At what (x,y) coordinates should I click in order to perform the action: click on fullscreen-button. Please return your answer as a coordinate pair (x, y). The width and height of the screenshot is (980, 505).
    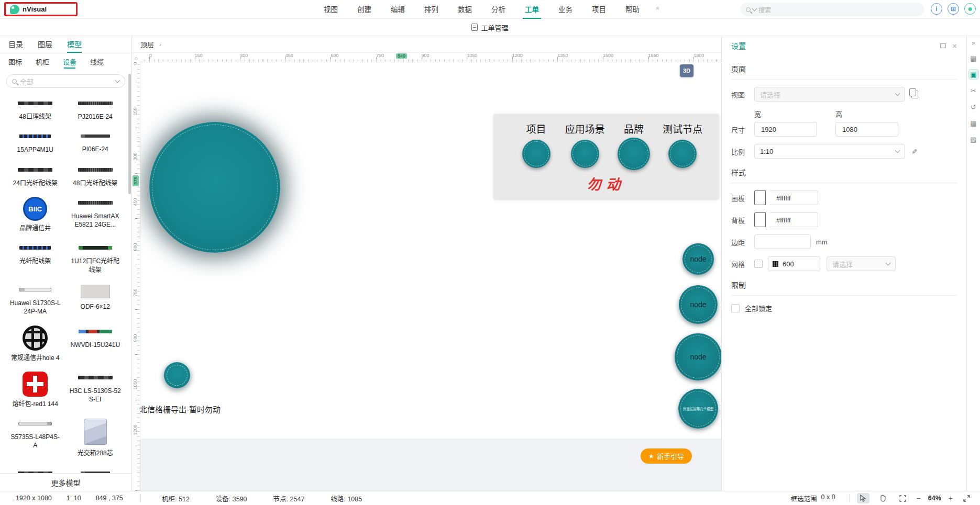
    Looking at the image, I should click on (966, 498).